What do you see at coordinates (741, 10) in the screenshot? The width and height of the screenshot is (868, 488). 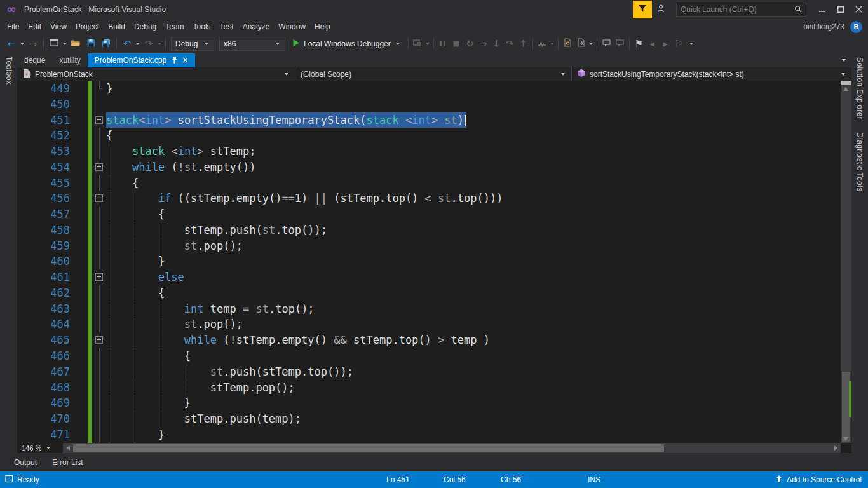 I see `quick-launch-input: Quick Launch (Ctrl+Q)` at bounding box center [741, 10].